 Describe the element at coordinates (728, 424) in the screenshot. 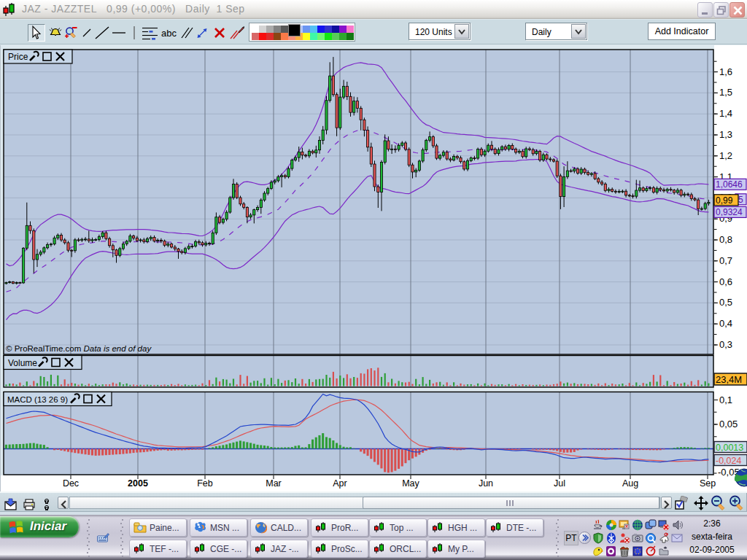

I see `svg-text: 0,05` at that location.